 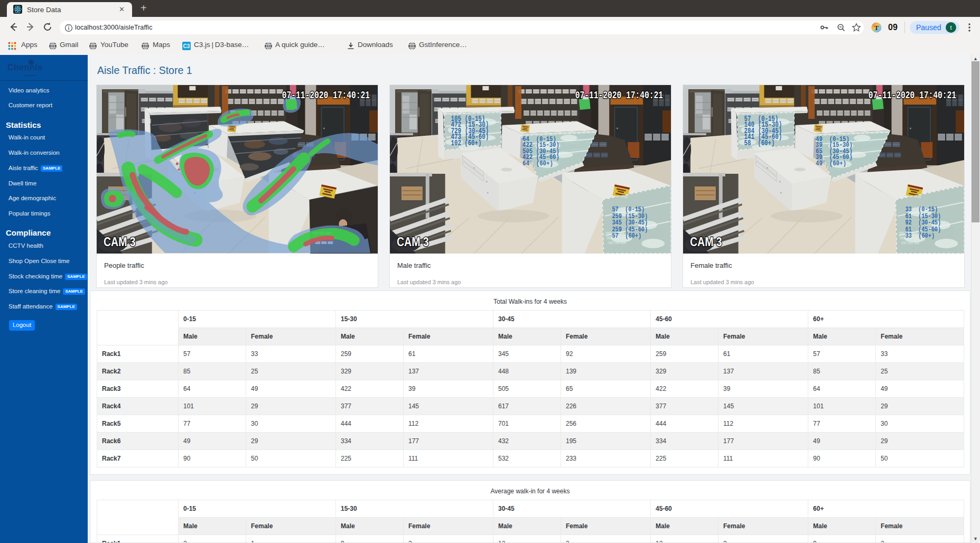 I want to click on svg-text: 64 (60+), so click(x=538, y=164).